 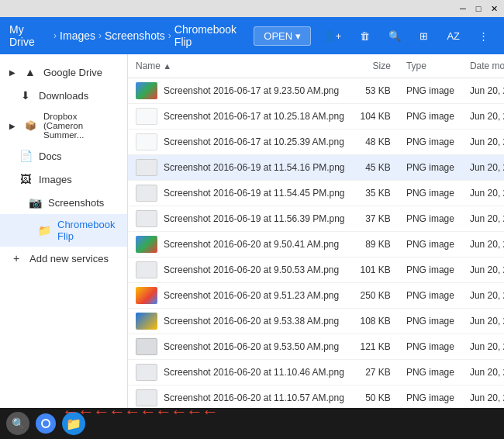 I want to click on table-row: Screenshot 2016-06-17 at 10.25.39 AM.png…, so click(x=316, y=143).